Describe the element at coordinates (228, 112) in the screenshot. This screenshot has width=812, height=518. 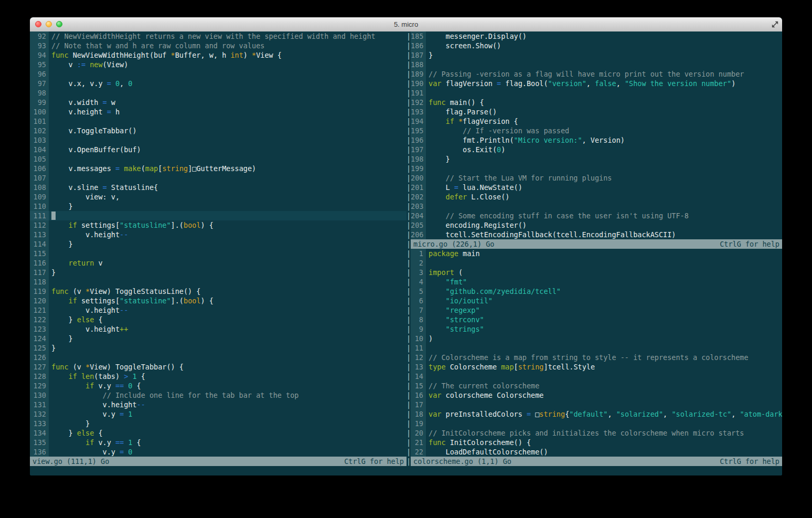
I see `code-text: v.height = h` at that location.